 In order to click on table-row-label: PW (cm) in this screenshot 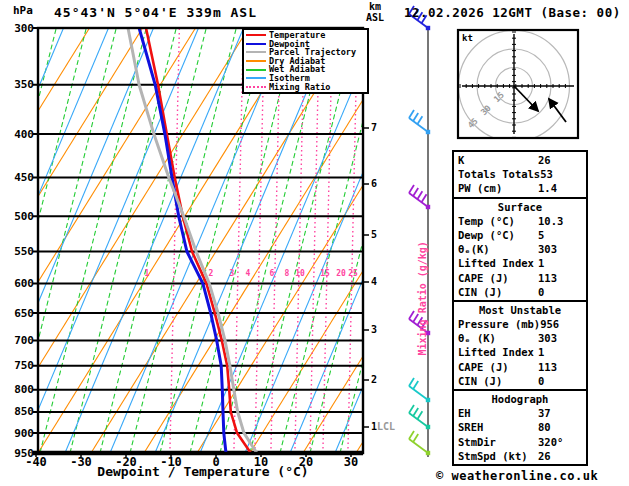, I will do `click(498, 188)`.